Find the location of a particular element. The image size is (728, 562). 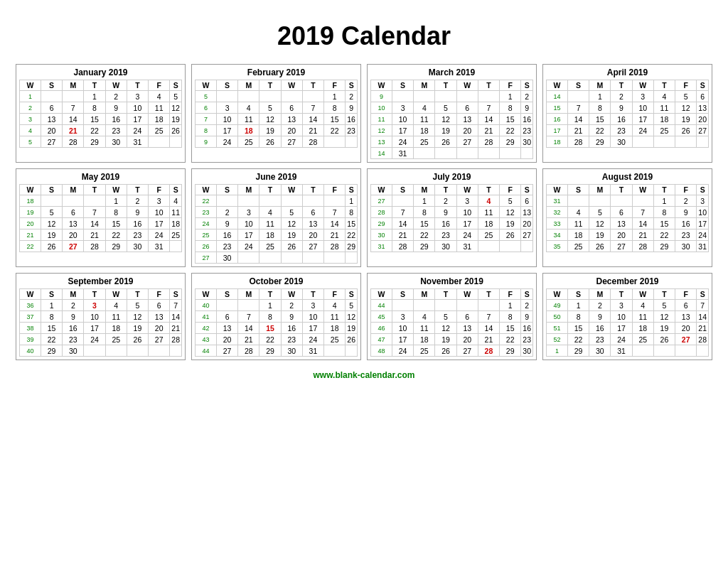

month-title: August 2019 is located at coordinates (627, 177).